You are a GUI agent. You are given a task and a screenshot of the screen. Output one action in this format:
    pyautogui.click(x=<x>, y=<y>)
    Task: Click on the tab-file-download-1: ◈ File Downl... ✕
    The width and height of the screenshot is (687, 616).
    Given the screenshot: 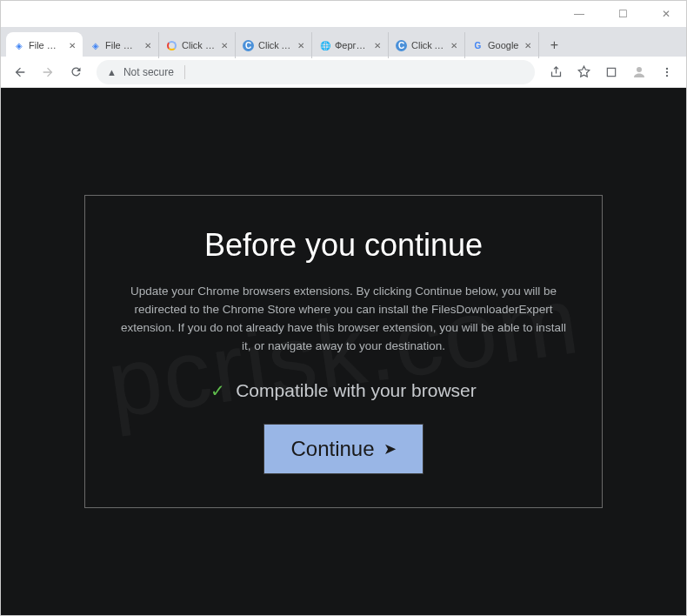 What is the action you would take?
    pyautogui.click(x=44, y=45)
    